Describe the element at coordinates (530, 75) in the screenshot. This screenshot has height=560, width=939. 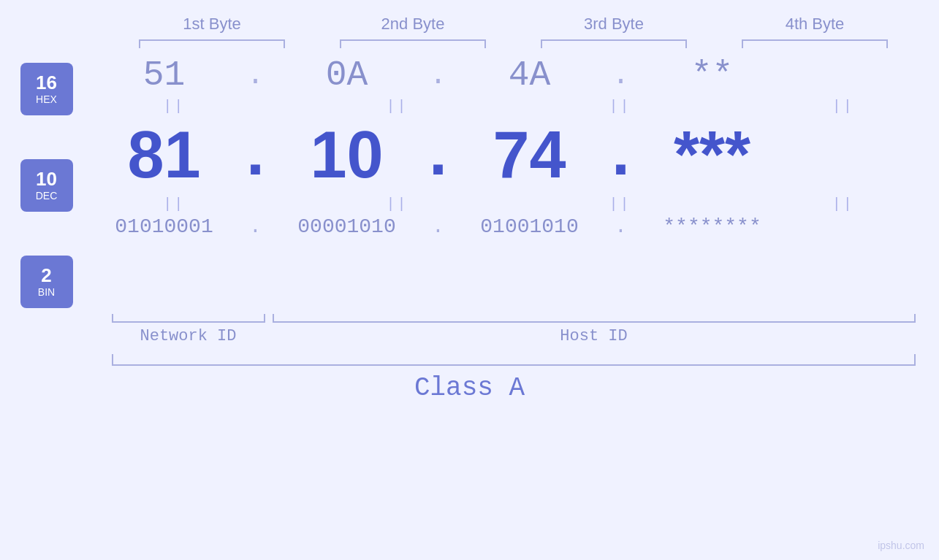
I see `hex-byte-3: 4A` at that location.